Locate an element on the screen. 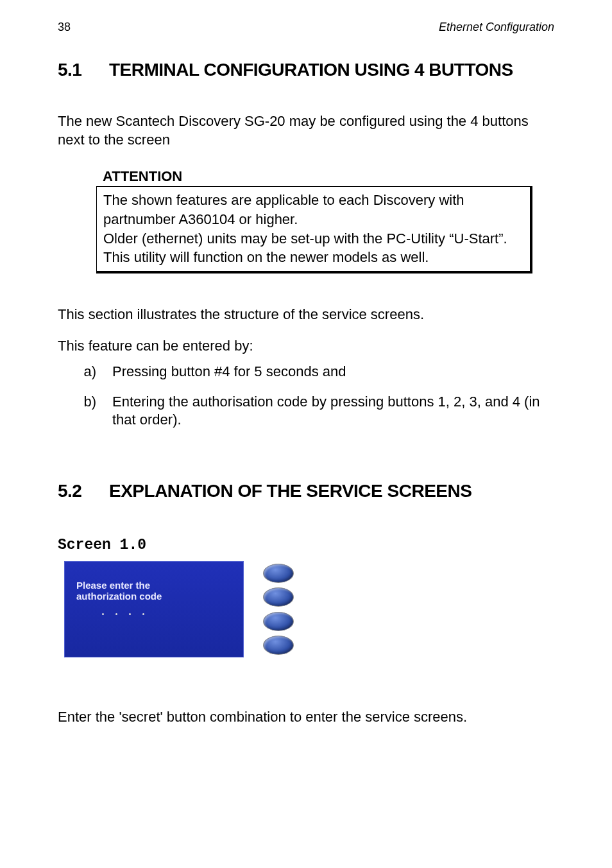  list-item-a: a) Pressing button #4 for 5 seconds and is located at coordinates (316, 372).